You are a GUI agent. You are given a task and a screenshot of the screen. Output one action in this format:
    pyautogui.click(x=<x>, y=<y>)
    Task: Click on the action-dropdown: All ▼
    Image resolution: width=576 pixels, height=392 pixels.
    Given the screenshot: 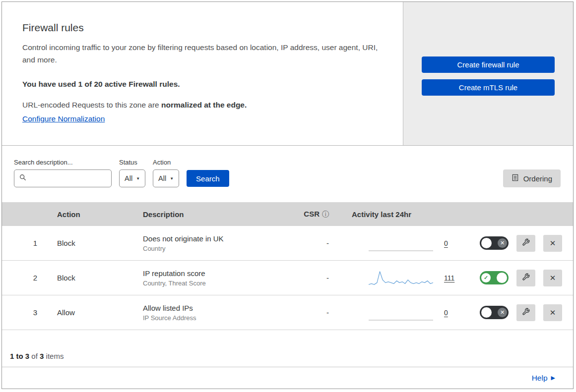 What is the action you would take?
    pyautogui.click(x=166, y=178)
    